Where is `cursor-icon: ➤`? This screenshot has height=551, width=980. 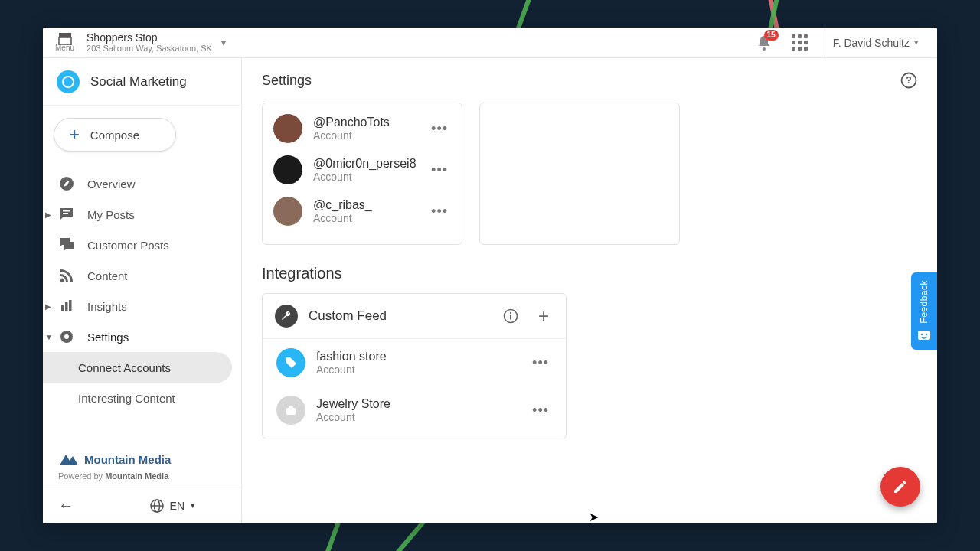
cursor-icon: ➤ is located at coordinates (594, 517).